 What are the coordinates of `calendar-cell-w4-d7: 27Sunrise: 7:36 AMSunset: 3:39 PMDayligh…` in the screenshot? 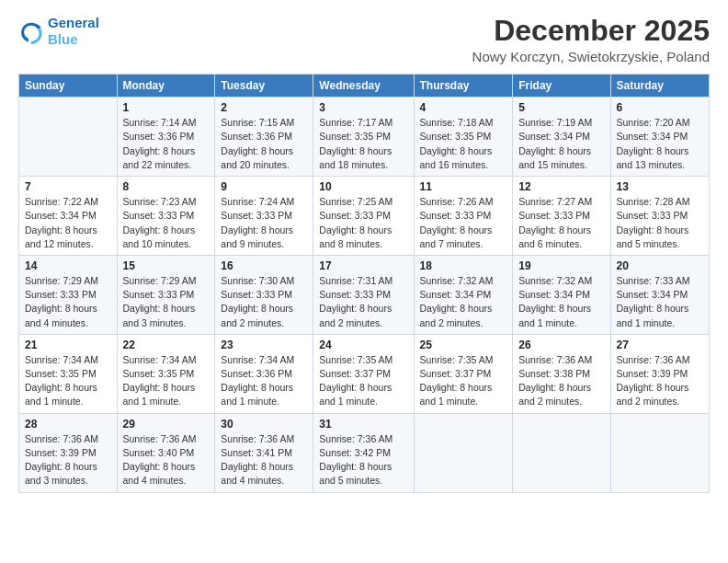 It's located at (660, 373).